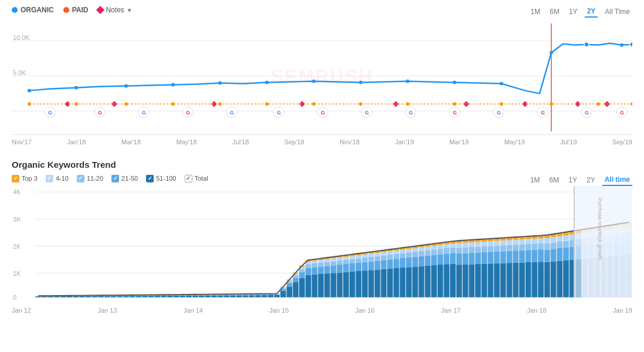  What do you see at coordinates (17, 219) in the screenshot?
I see `svg-text: 3K` at bounding box center [17, 219].